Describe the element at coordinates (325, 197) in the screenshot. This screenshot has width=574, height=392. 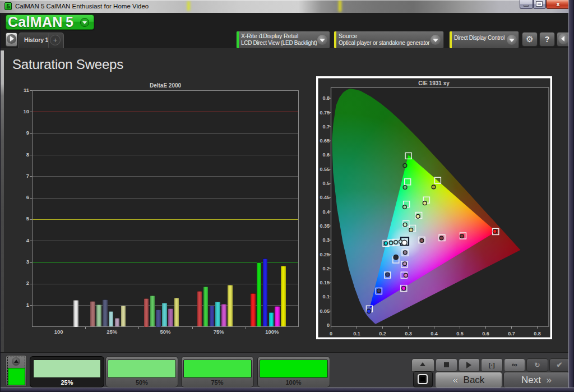
I see `svg-text: 0.45` at that location.